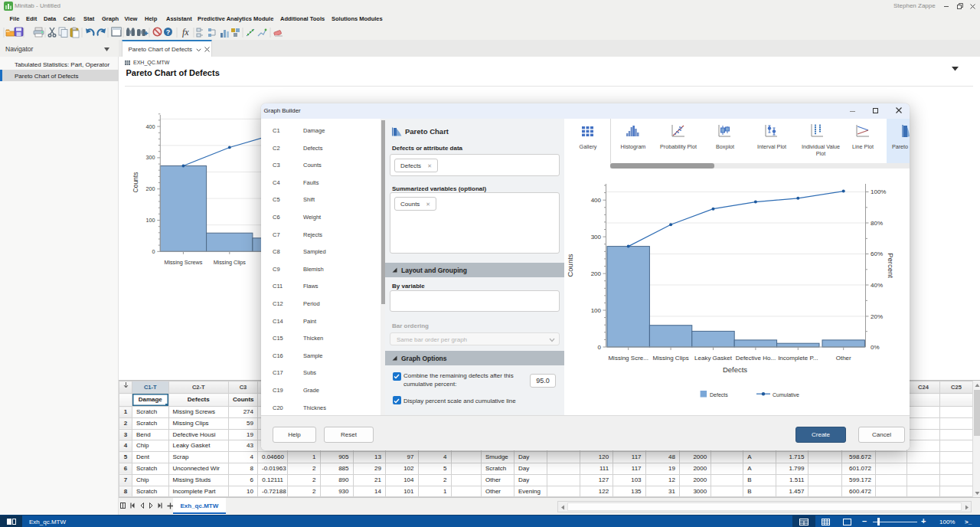 This screenshot has width=980, height=527. I want to click on svg-text: Missing Screws, so click(183, 262).